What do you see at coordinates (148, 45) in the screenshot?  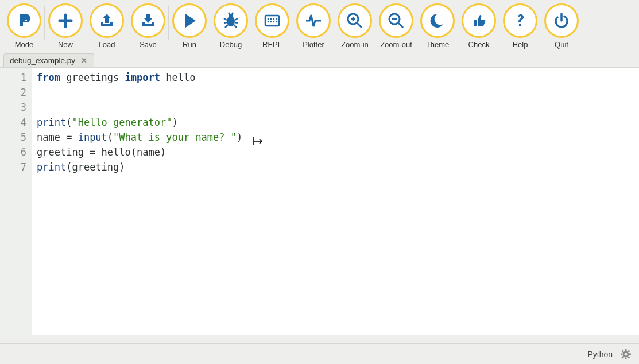 I see `tool-label: Save` at bounding box center [148, 45].